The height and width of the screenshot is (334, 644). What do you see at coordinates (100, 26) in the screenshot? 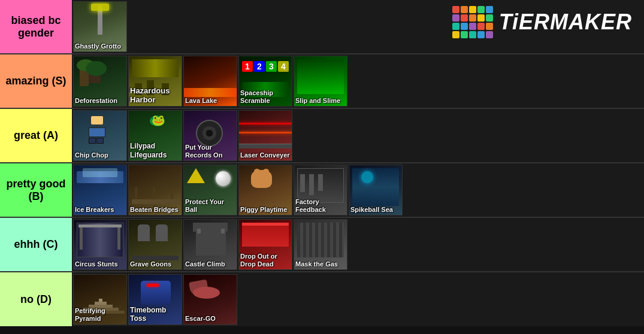
I see `tier-item-ghastly-grotto: Ghastly Grotto` at bounding box center [100, 26].